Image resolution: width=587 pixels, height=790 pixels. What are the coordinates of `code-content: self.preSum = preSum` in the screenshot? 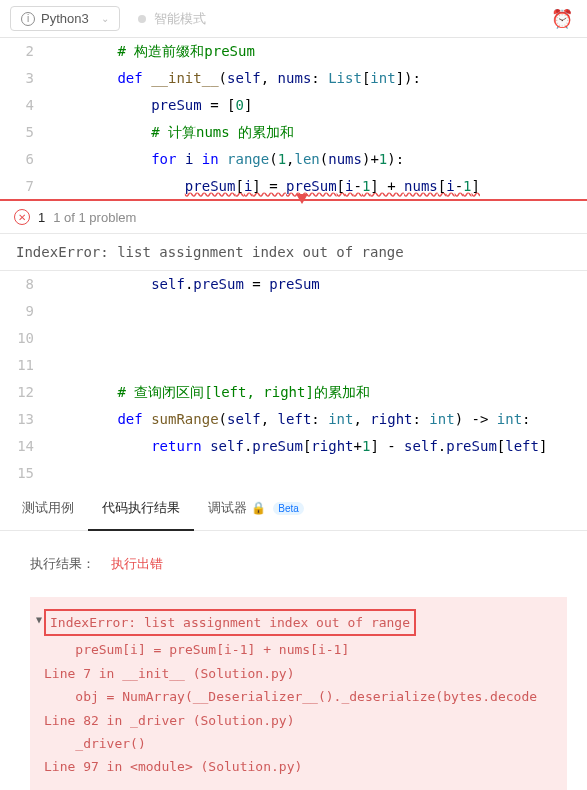 It's located at (318, 284).